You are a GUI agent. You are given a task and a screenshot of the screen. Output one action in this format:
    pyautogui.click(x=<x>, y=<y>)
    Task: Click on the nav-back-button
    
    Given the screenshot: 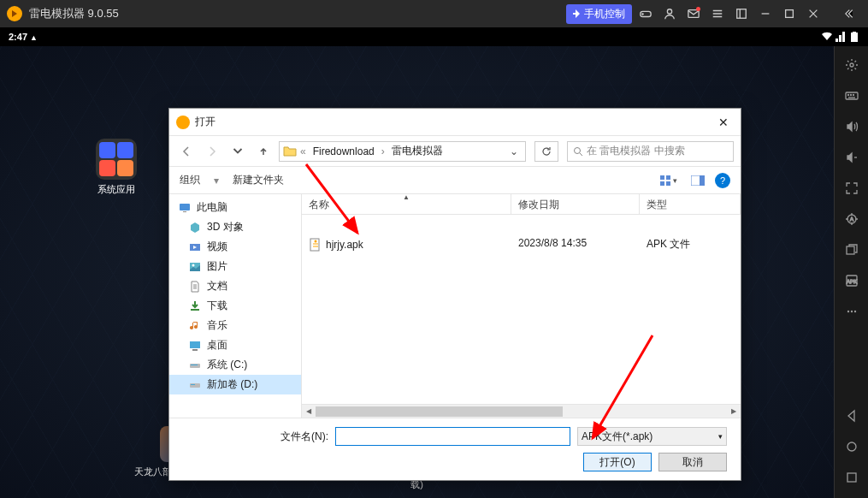 What is the action you would take?
    pyautogui.click(x=186, y=151)
    